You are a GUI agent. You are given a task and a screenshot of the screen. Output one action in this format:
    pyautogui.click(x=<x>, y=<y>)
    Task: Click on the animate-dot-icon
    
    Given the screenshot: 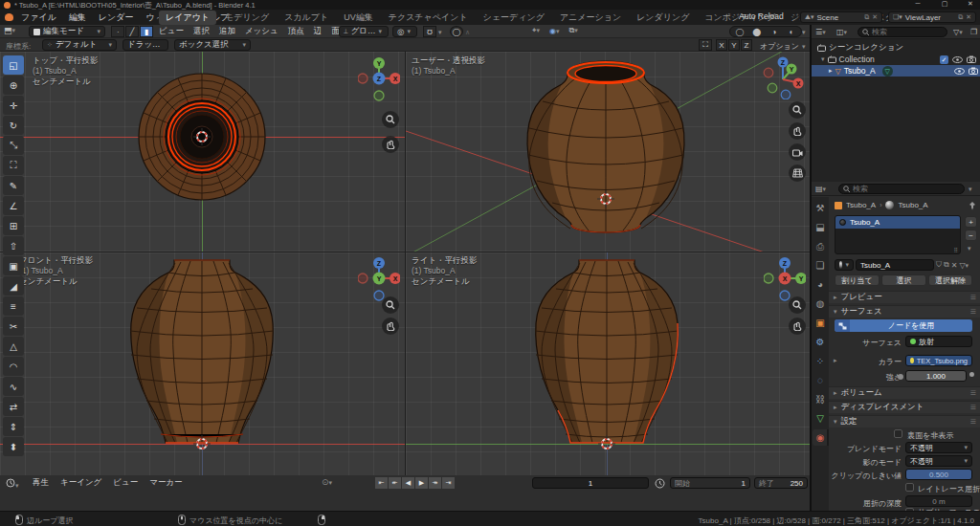 What is the action you would take?
    pyautogui.click(x=972, y=375)
    